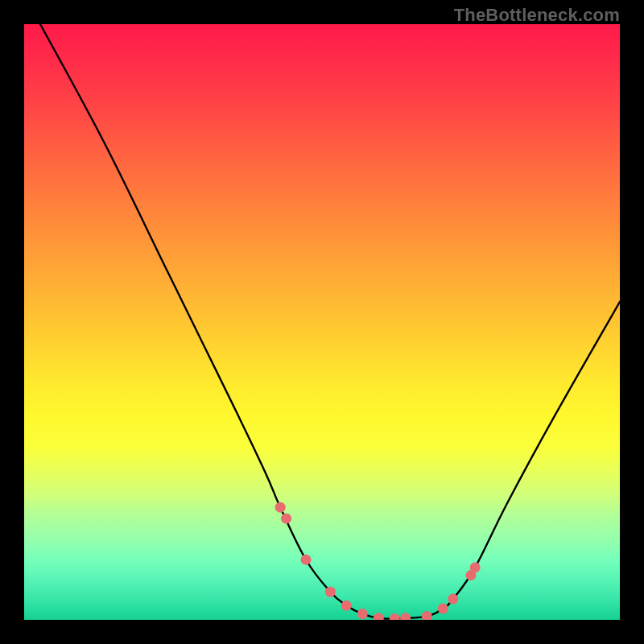 The height and width of the screenshot is (644, 644). I want to click on sweet-spot-dots, so click(378, 561).